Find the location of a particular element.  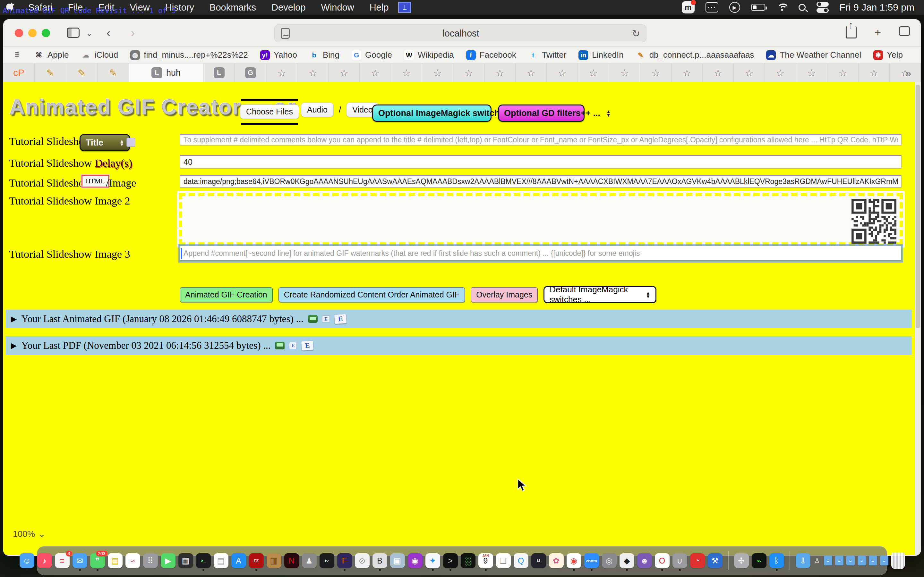

page-scrollbar is located at coordinates (918, 319).